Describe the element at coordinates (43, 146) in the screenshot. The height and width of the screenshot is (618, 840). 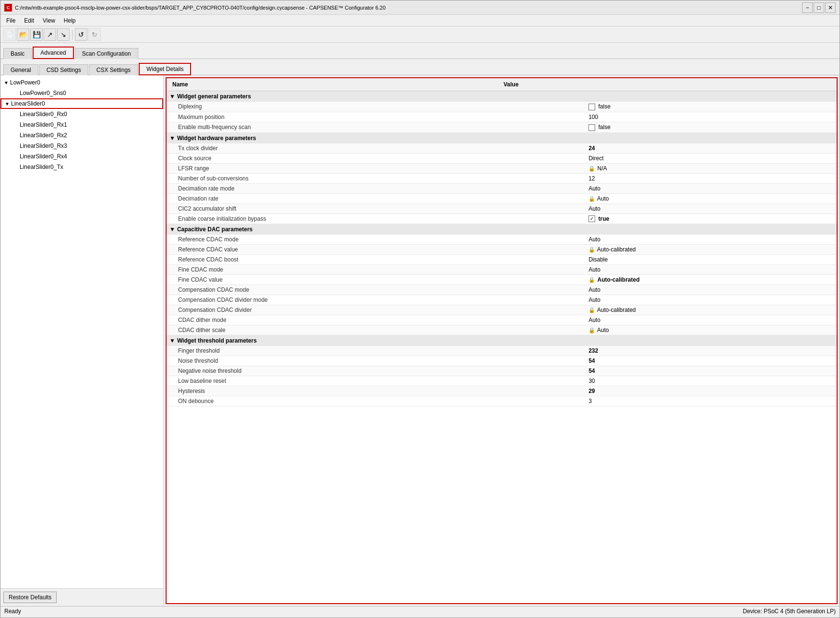
I see `tree-label-linearslider0-rx3: LinearSlider0_Rx3` at that location.